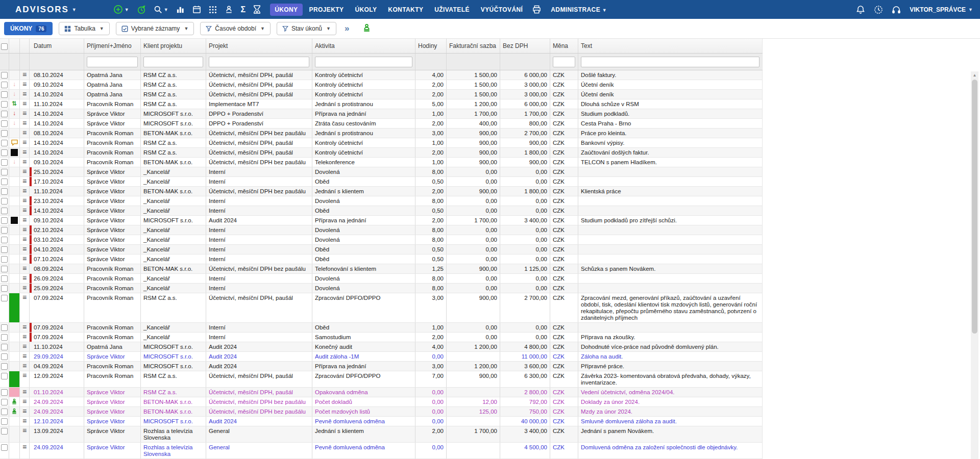 The image size is (980, 459). I want to click on table-row: ↓≡14.10.2024Opatrná JanaRSM CZ a.s.Účetn…, so click(381, 95).